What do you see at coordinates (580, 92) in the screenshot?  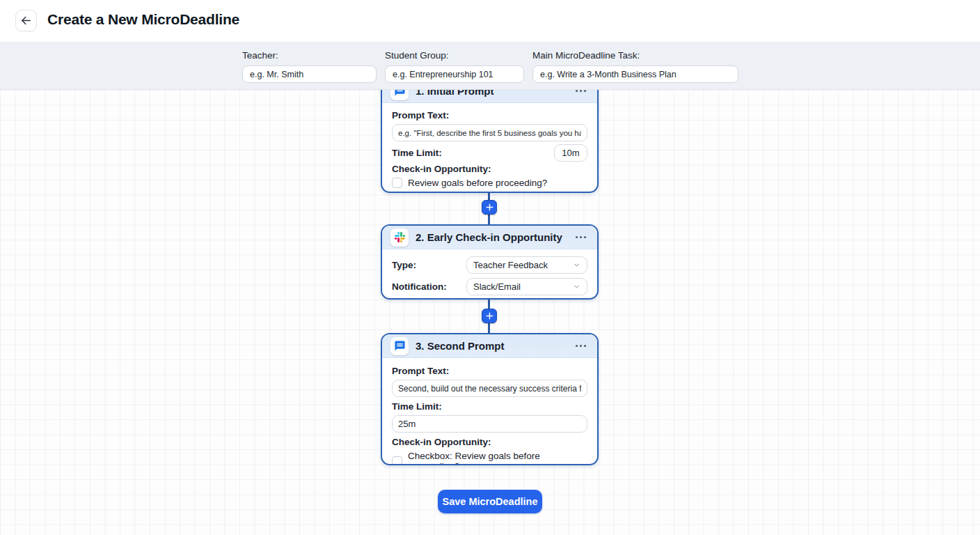 I see `step1-menu-ellipsis-icon` at bounding box center [580, 92].